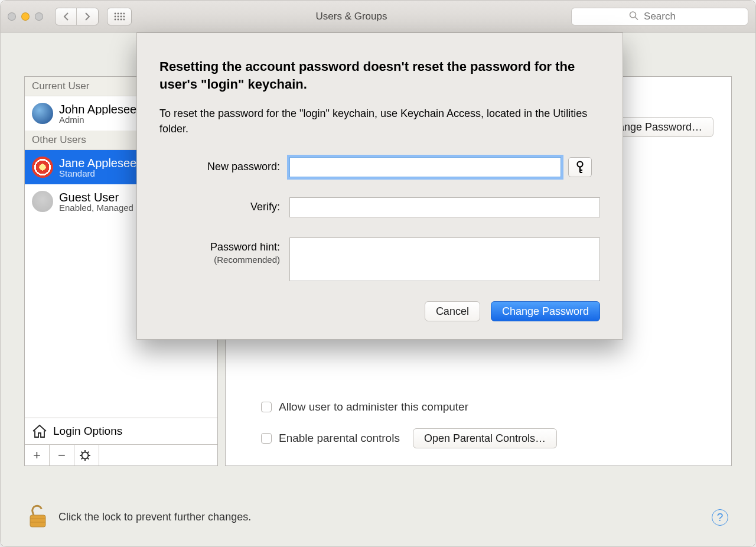 This screenshot has height=547, width=756. I want to click on user-name: Guest User, so click(96, 197).